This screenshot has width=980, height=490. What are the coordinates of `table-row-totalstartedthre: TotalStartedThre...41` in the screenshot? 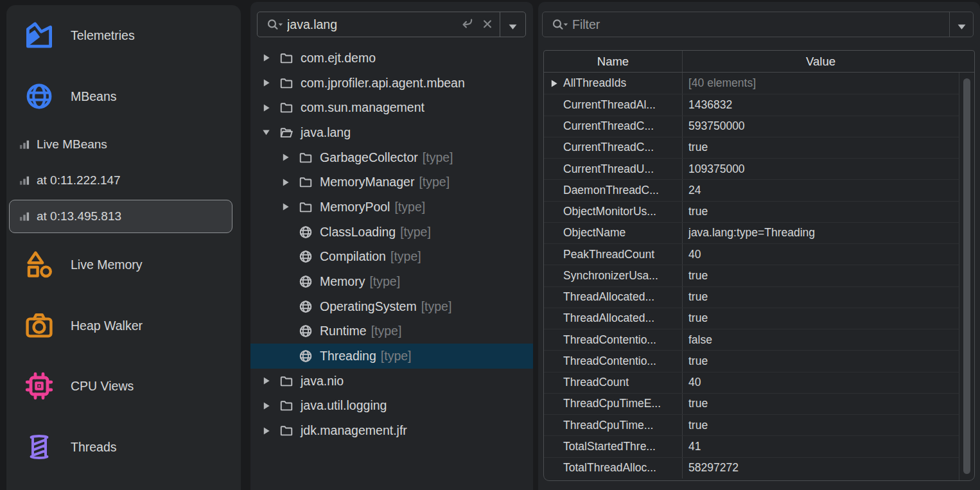 It's located at (751, 446).